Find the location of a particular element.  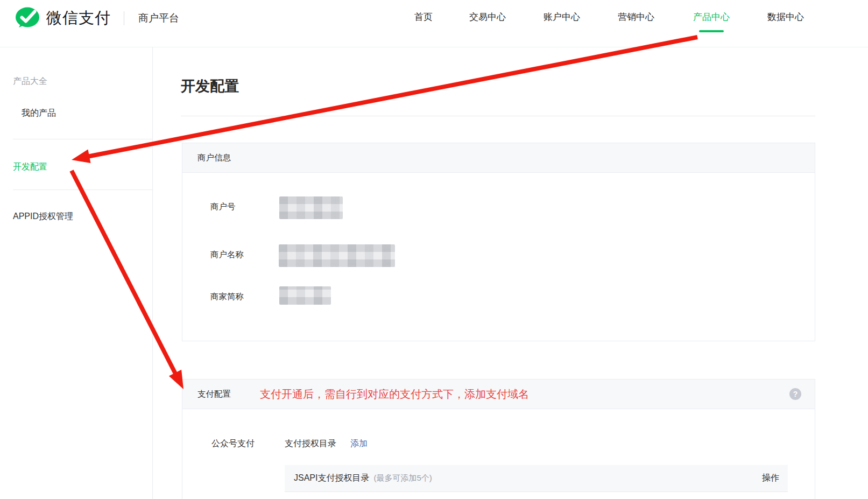

nav-item-data: 数据中心 is located at coordinates (786, 17).